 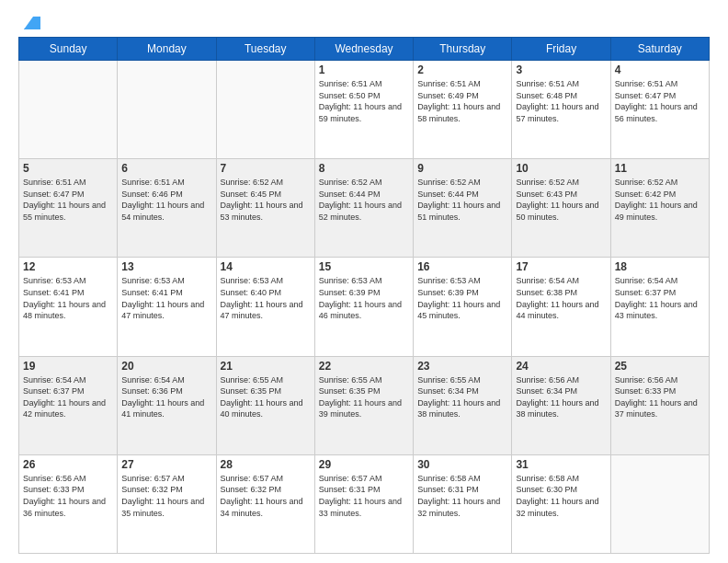 I want to click on calendar-cell: 13Sunrise: 6:53 AM Sunset: 6:41 PM Dayli…, so click(x=167, y=307).